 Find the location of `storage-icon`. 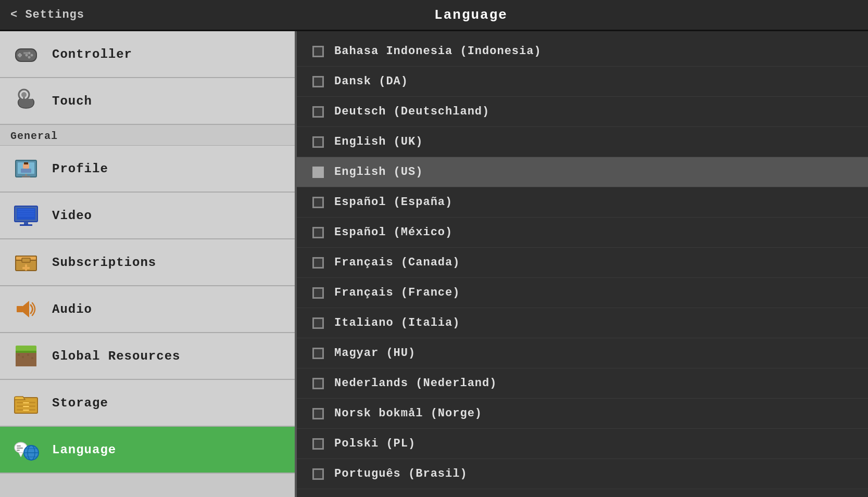

storage-icon is located at coordinates (26, 403).